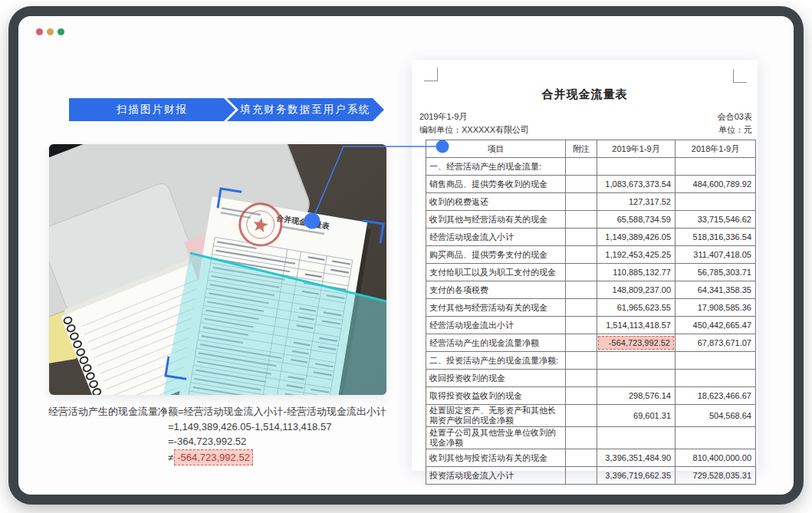 Image resolution: width=812 pixels, height=513 pixels. What do you see at coordinates (496, 459) in the screenshot?
I see `cell-item: 收到其他与投资活动有关的现金` at bounding box center [496, 459].